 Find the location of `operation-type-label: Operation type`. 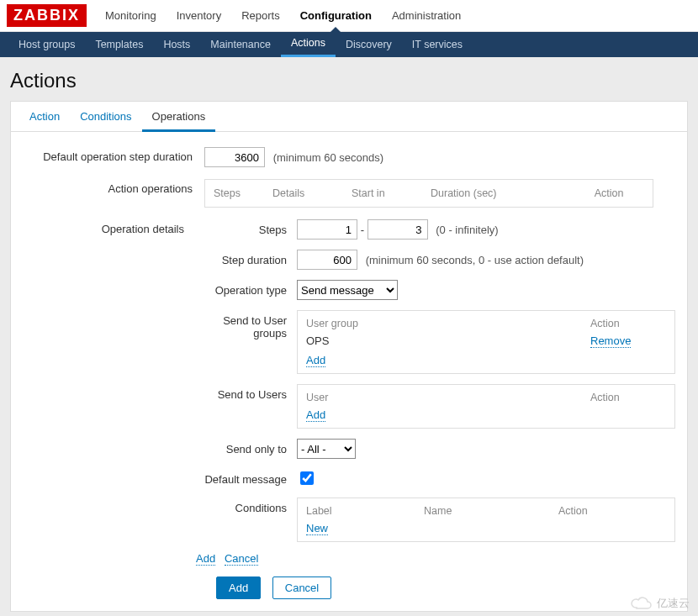

operation-type-label: Operation type is located at coordinates (246, 288).